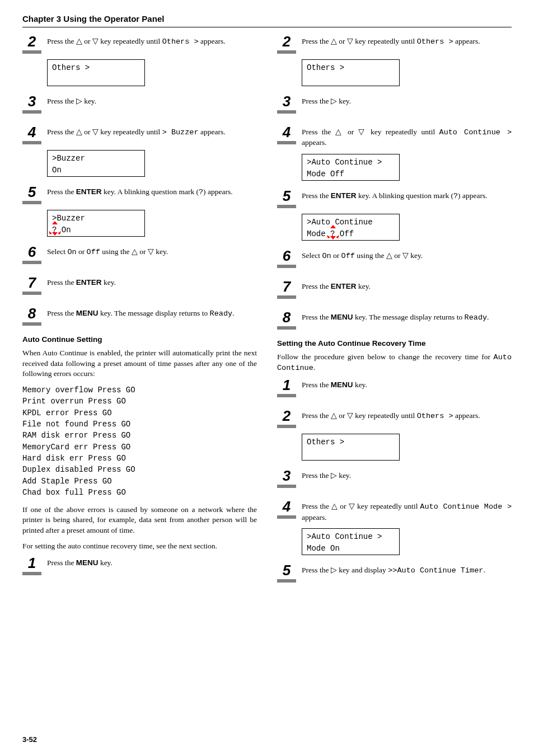 This screenshot has width=534, height=756. Describe the element at coordinates (140, 520) in the screenshot. I see `paragraph: If one of the above errors is caused by …` at that location.